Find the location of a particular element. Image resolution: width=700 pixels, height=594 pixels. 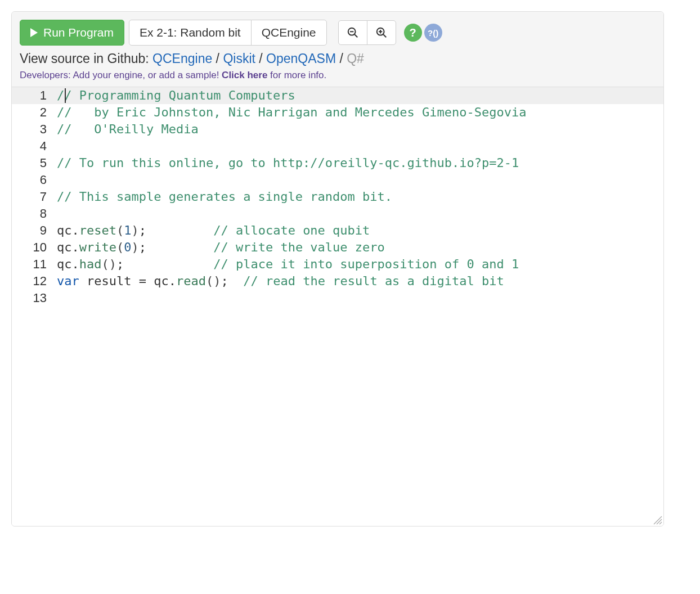

code-line: 5// To run this online, go to http://ore… is located at coordinates (338, 163).